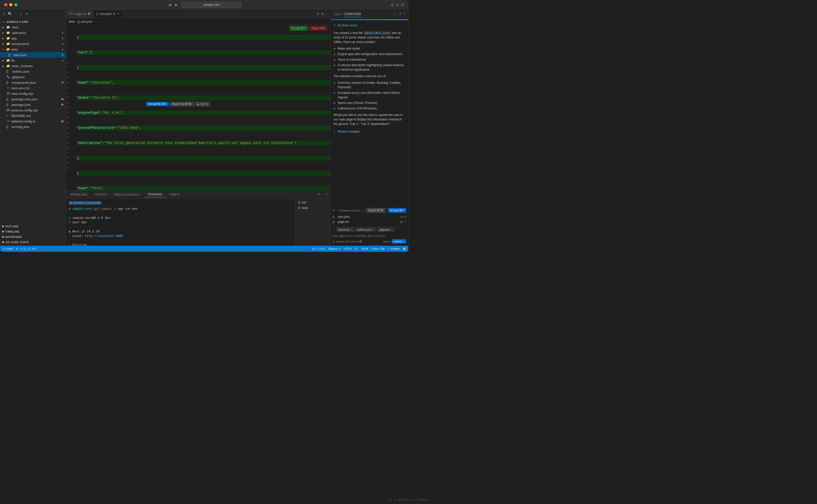  Describe the element at coordinates (33, 99) in the screenshot. I see `sidebar-item-package-lock: {} package-lock.json M` at that location.